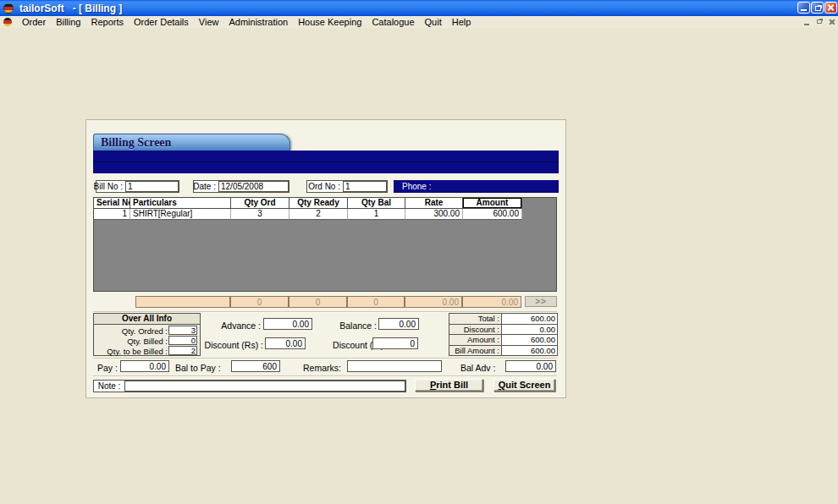 This screenshot has width=838, height=504. What do you see at coordinates (377, 203) in the screenshot?
I see `grid-header-qty-bal: Qty Bal` at bounding box center [377, 203].